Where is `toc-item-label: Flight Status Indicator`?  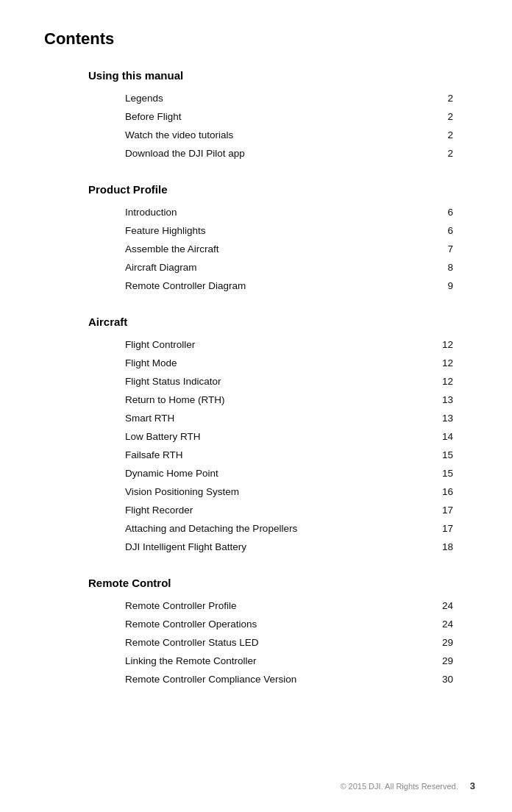 toc-item-label: Flight Status Indicator is located at coordinates (278, 381).